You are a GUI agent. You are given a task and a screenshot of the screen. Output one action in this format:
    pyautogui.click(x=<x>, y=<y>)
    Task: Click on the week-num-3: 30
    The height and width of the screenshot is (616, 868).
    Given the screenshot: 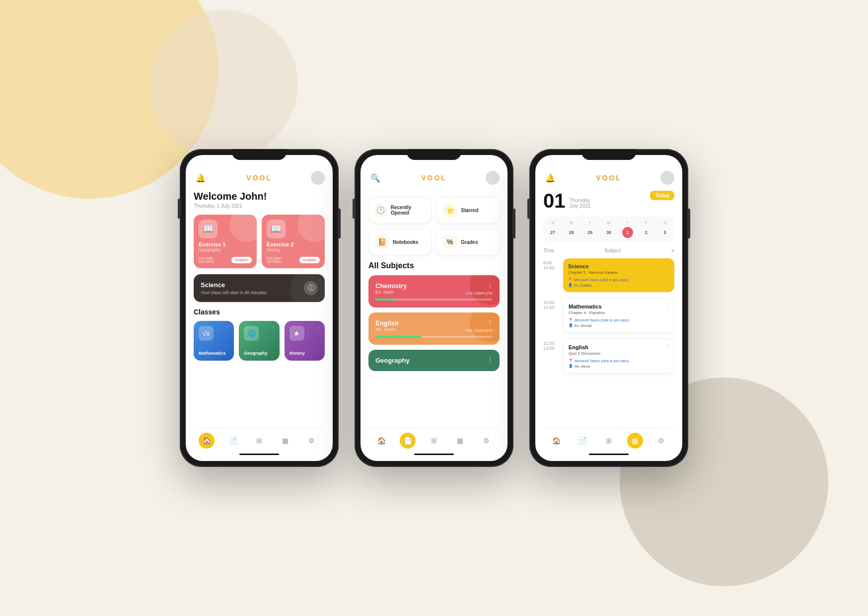 What is the action you would take?
    pyautogui.click(x=609, y=232)
    